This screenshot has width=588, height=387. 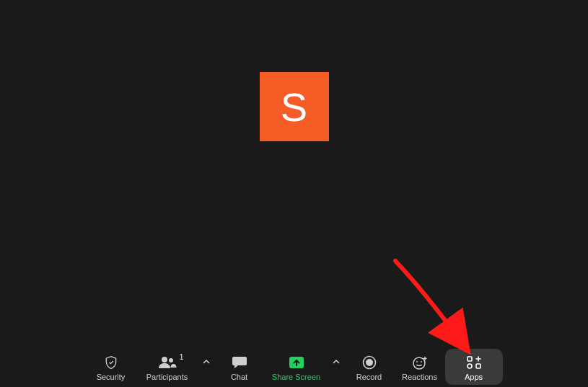 What do you see at coordinates (240, 362) in the screenshot?
I see `chat-icon` at bounding box center [240, 362].